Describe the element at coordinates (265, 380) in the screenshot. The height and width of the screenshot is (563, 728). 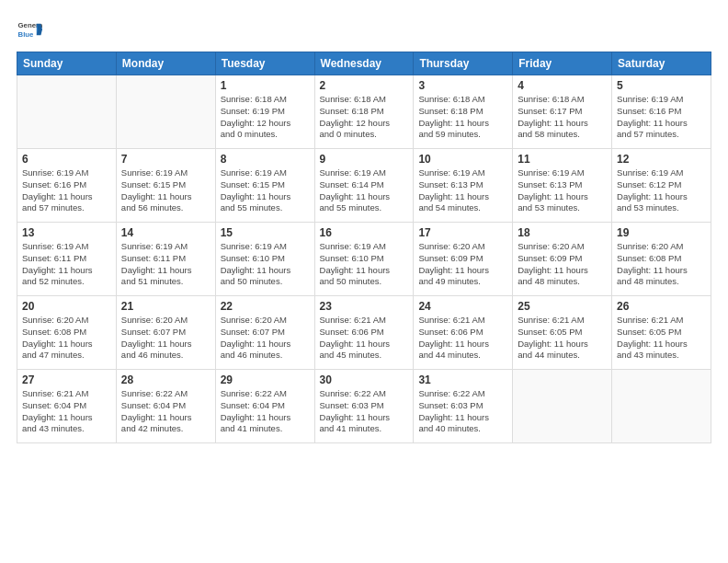
I see `day-number: 29` at that location.